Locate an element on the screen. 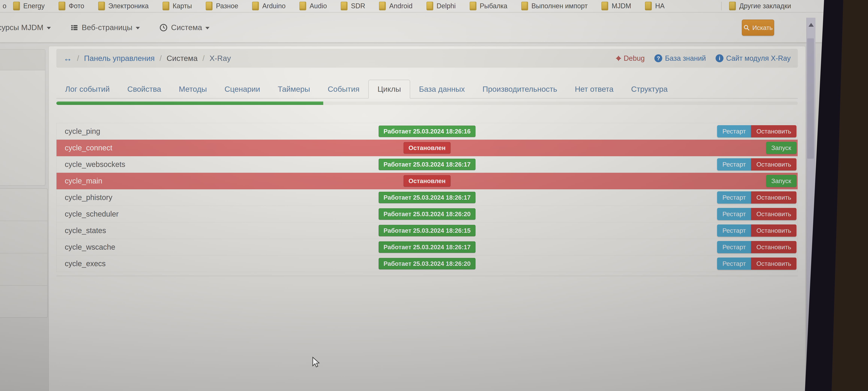 This screenshot has height=391, width=868. bookmark-label: HA is located at coordinates (660, 6).